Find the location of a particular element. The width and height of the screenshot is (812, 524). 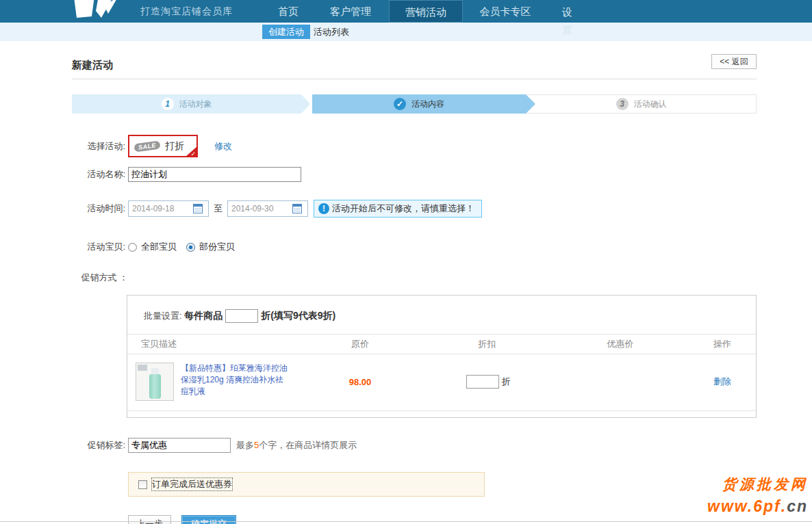

activity-type-label: 选择活动: is located at coordinates (99, 146).